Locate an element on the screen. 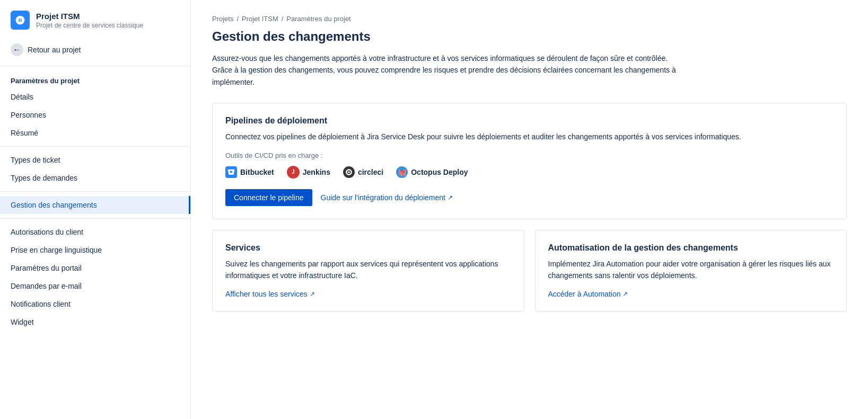  sidebar-item-gestion-changements: Gestion des changements is located at coordinates (95, 205).